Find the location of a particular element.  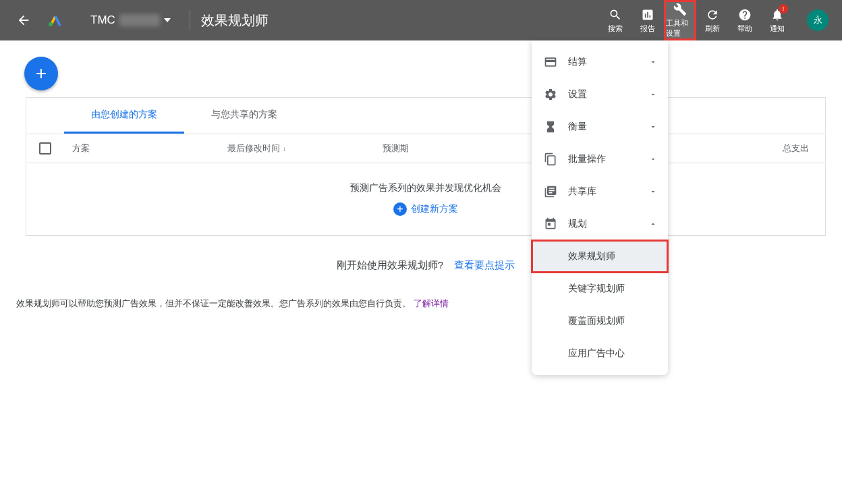

gear-icon is located at coordinates (551, 94).